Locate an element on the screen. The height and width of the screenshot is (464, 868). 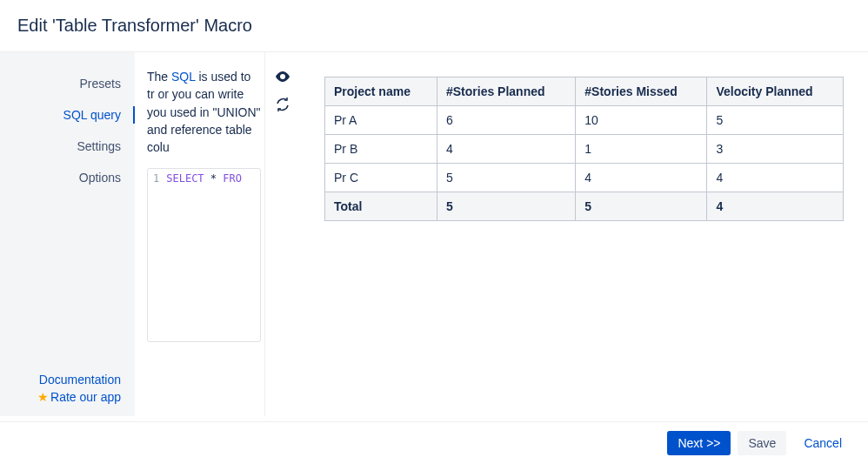
sidebar-nav: Presets SQL query Settings Options is located at coordinates (68, 131).